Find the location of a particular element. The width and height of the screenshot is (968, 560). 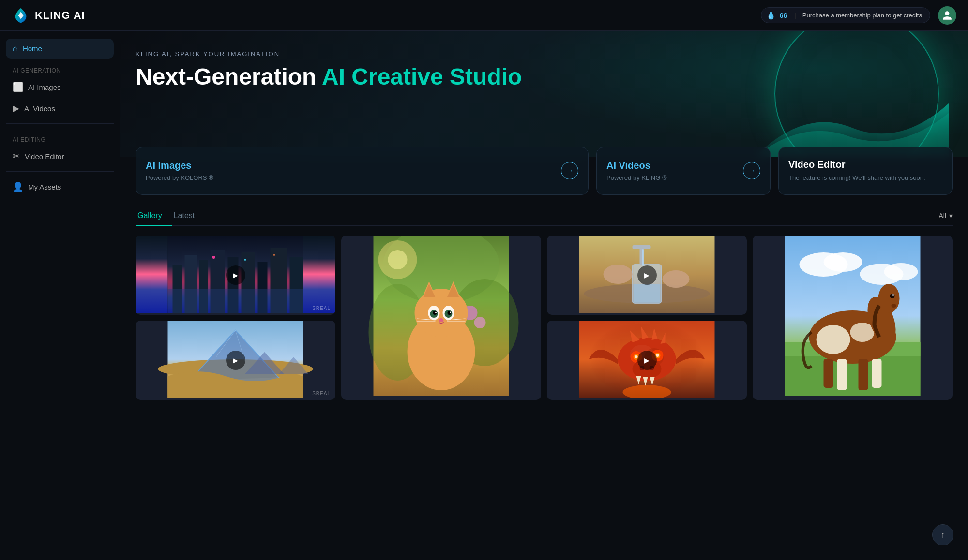

sidebar-item-video-editor: ✂ Video Editor is located at coordinates (60, 156).